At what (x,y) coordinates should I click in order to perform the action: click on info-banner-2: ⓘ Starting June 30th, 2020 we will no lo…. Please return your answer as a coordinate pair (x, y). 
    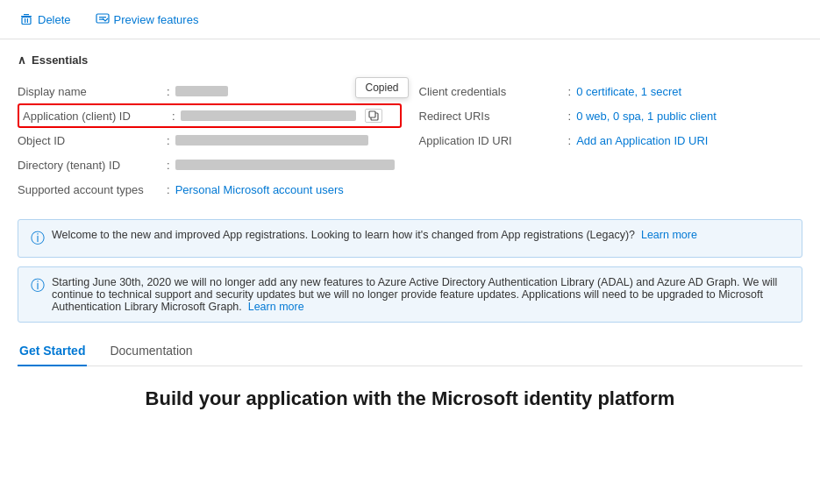
    Looking at the image, I should click on (410, 295).